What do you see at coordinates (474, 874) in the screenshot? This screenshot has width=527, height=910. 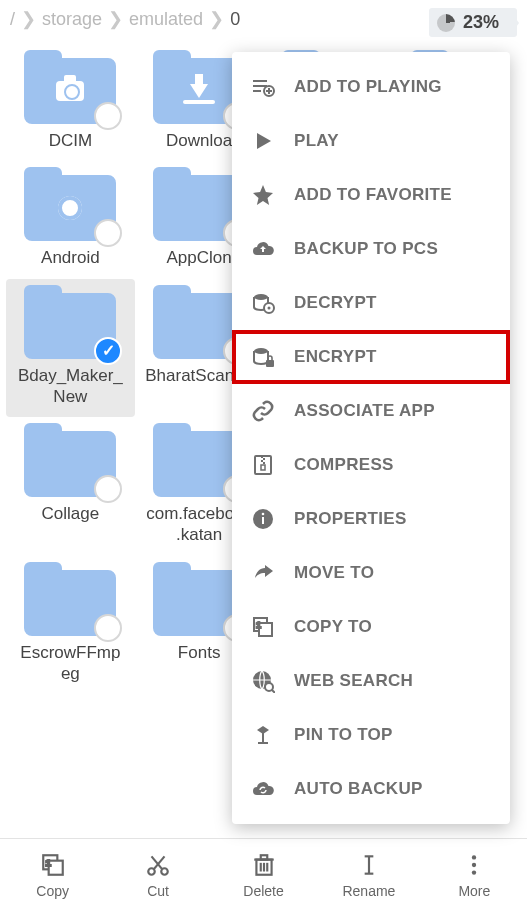 I see `action-more: More` at bounding box center [474, 874].